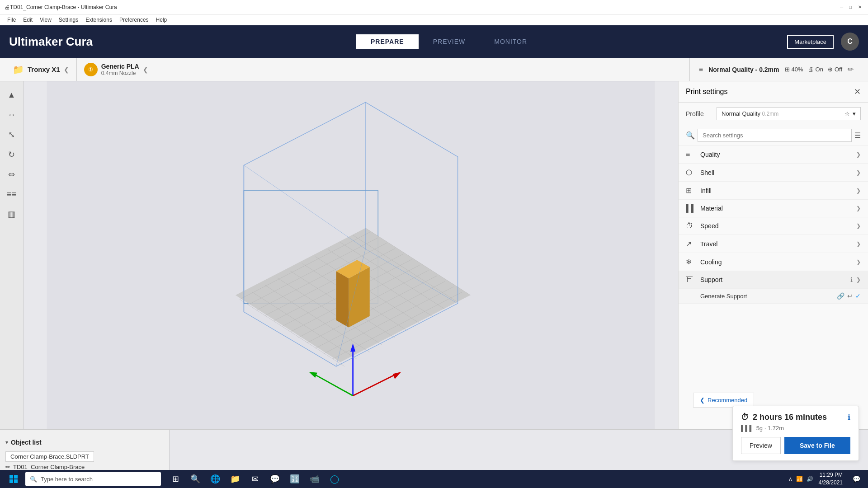 This screenshot has width=868, height=488. Describe the element at coordinates (761, 446) in the screenshot. I see `preview-button: Preview` at that location.